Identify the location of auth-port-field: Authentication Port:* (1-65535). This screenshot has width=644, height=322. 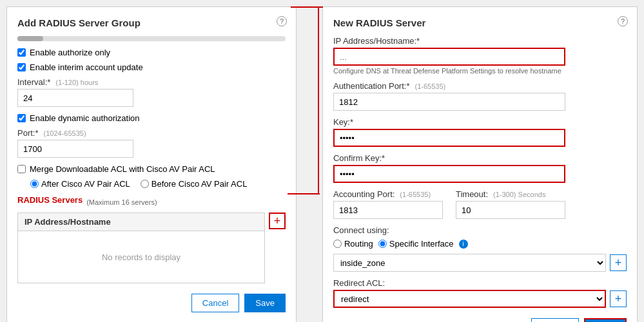
(480, 96).